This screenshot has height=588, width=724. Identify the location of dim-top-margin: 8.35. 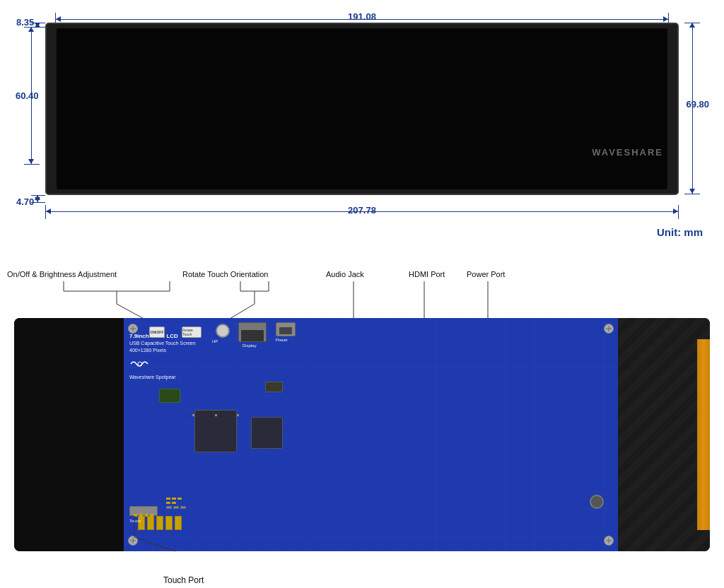
(25, 23).